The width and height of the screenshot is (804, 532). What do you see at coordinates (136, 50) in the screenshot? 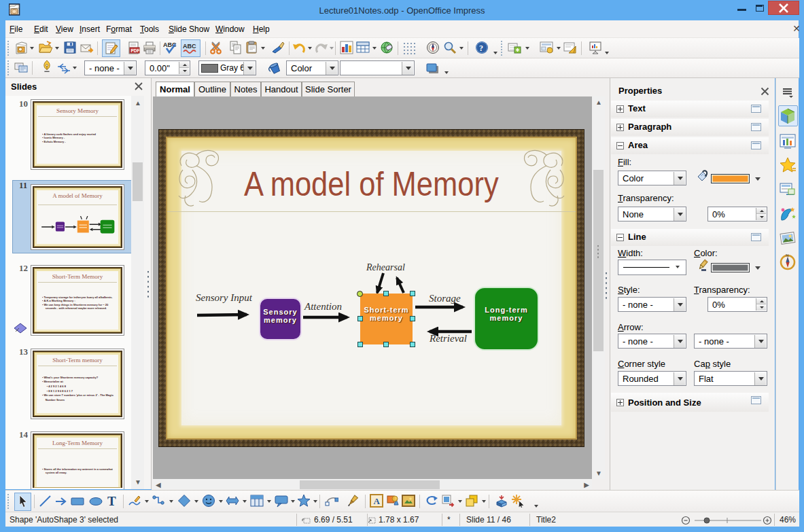
I see `svg-text: PDF` at bounding box center [136, 50].